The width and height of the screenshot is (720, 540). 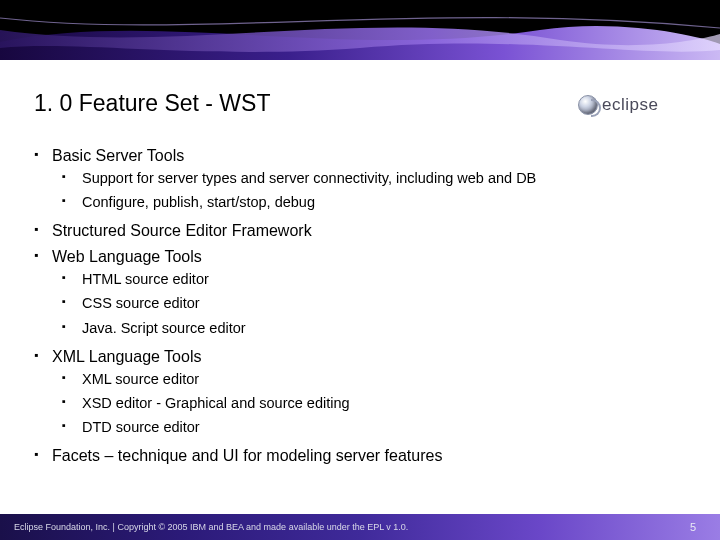 What do you see at coordinates (360, 30) in the screenshot?
I see `header-bar` at bounding box center [360, 30].